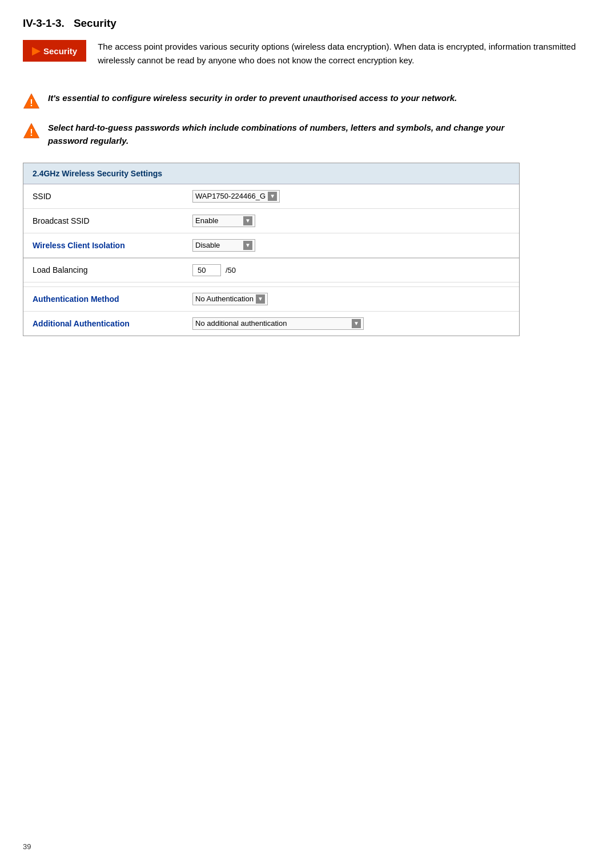  What do you see at coordinates (351, 220) in the screenshot?
I see `settings-value-1: Enable▼` at bounding box center [351, 220].